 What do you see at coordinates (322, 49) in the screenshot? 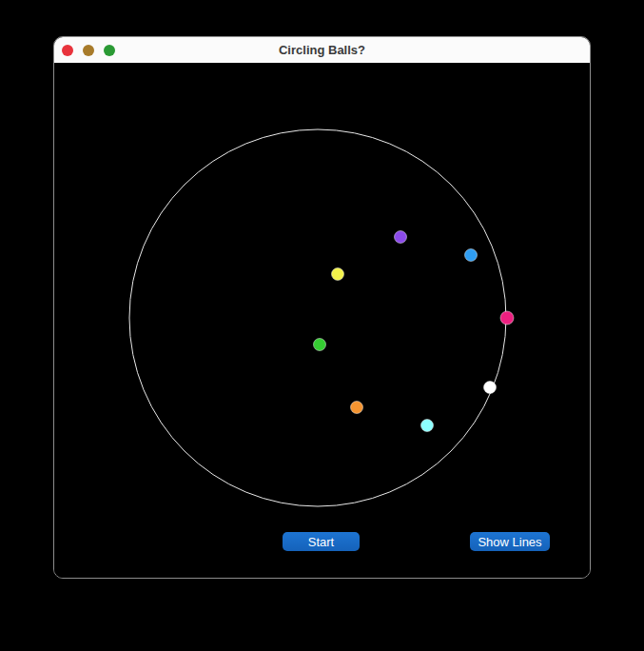
I see `window-titlebar: Circling Balls?` at bounding box center [322, 49].